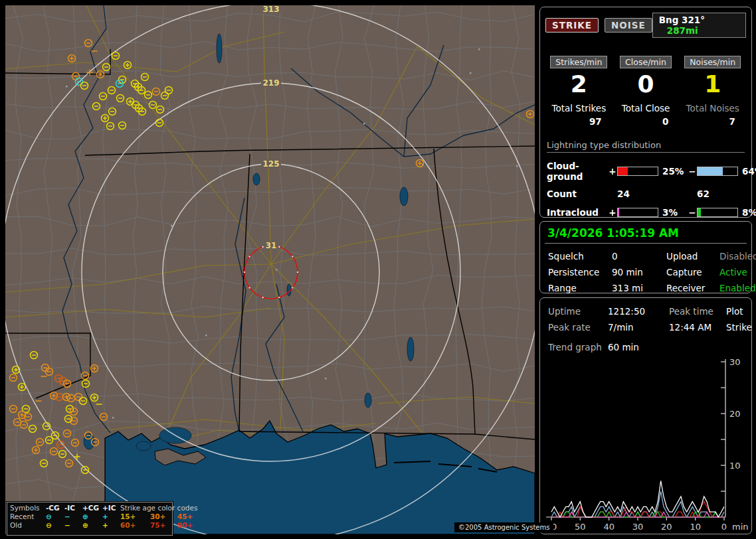  What do you see at coordinates (55, 525) in the screenshot?
I see `cg-neg-old-icon: ⊖` at bounding box center [55, 525].